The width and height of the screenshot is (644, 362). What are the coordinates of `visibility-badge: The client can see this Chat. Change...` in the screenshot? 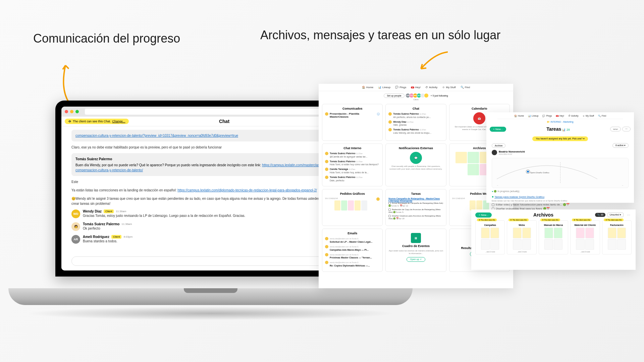 It's located at (97, 121).